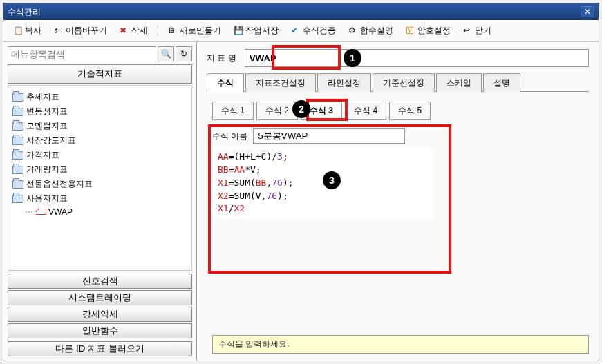 Image resolution: width=602 pixels, height=364 pixels. What do you see at coordinates (301, 109) in the screenshot?
I see `annotation-badge-2: 2` at bounding box center [301, 109].